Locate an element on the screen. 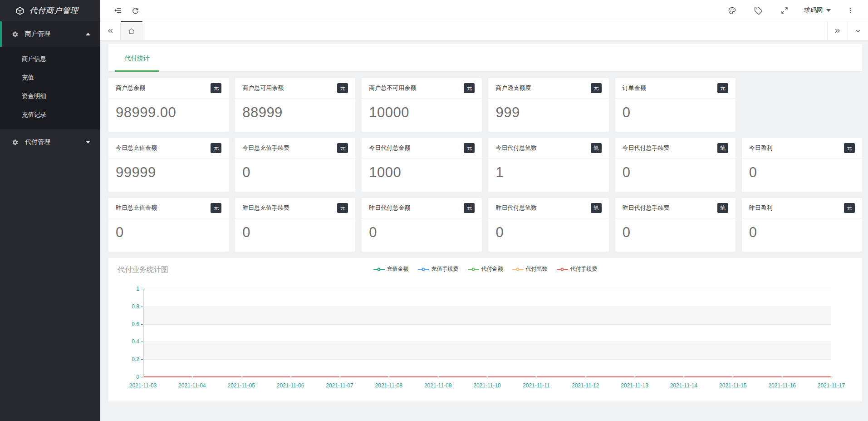  user-menu-label: 求码网 is located at coordinates (814, 10).